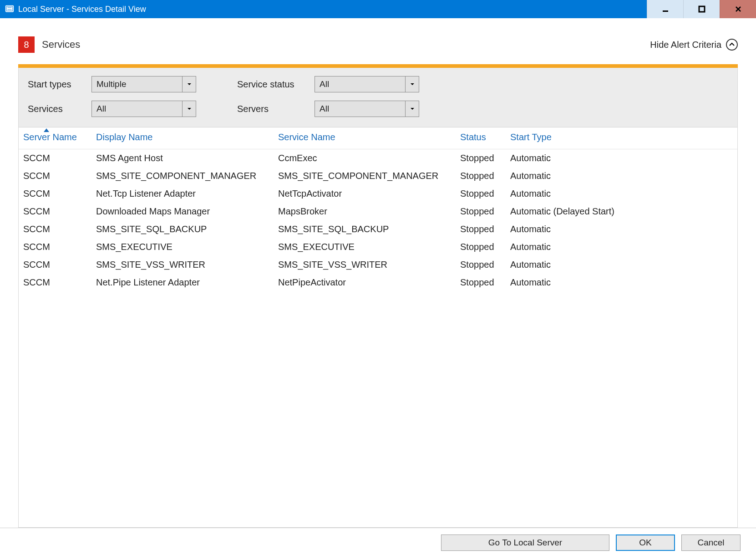 Image resolution: width=756 pixels, height=560 pixels. What do you see at coordinates (378, 544) in the screenshot?
I see `dialog-footer: Go To Local Server OK Cancel` at bounding box center [378, 544].